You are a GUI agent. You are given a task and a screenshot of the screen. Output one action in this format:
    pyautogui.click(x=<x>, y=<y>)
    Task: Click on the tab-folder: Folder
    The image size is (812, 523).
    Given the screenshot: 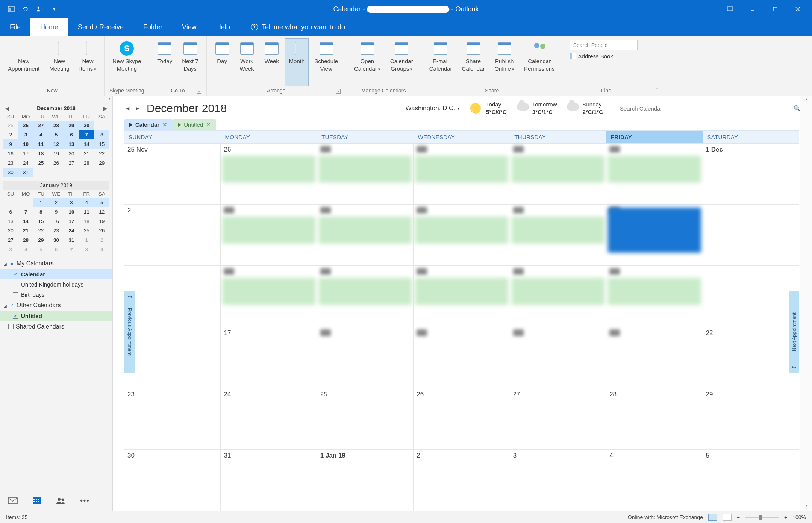 What is the action you would take?
    pyautogui.click(x=153, y=27)
    